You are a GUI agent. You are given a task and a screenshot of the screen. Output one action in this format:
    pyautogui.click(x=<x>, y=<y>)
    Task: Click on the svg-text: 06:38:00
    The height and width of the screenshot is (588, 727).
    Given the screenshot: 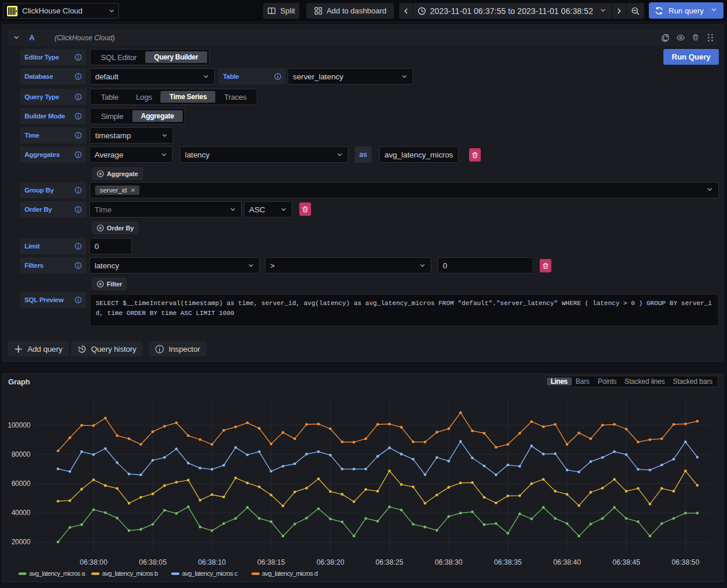 What is the action you would take?
    pyautogui.click(x=94, y=562)
    